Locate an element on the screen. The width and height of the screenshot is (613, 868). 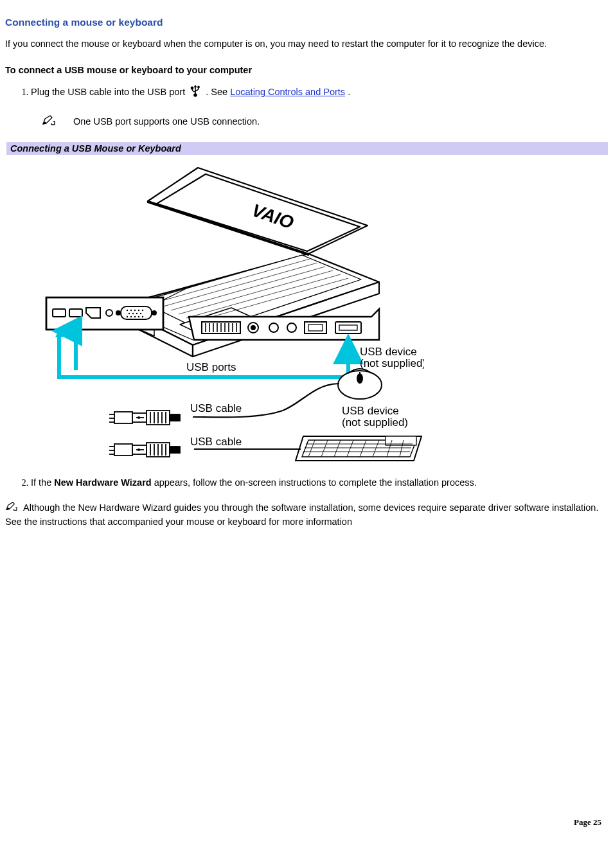
step1-note-text: One USB port supports one USB connection… is located at coordinates (166, 122).